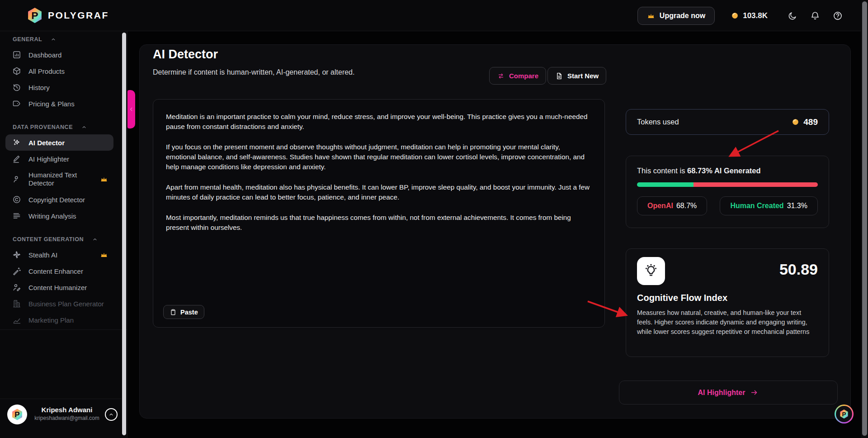  Describe the element at coordinates (577, 76) in the screenshot. I see `start-new-button: Start New` at that location.